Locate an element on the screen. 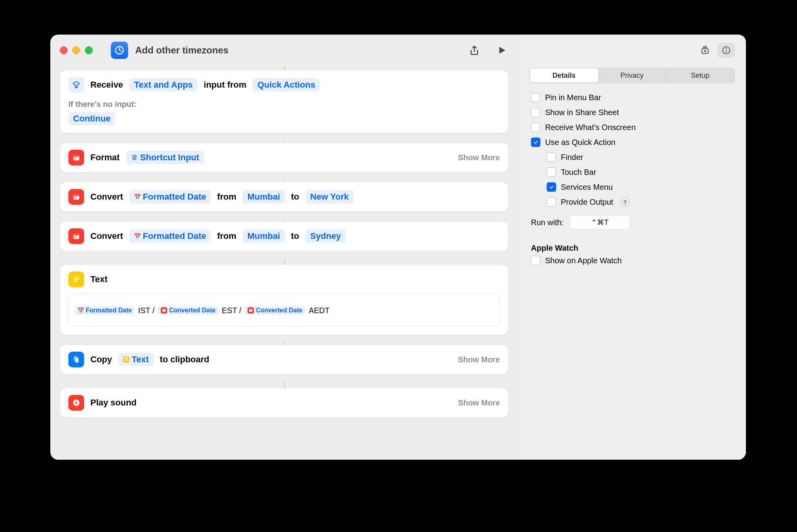 This screenshot has height=532, width=797. option-touchbar: Touch Bar is located at coordinates (632, 172).